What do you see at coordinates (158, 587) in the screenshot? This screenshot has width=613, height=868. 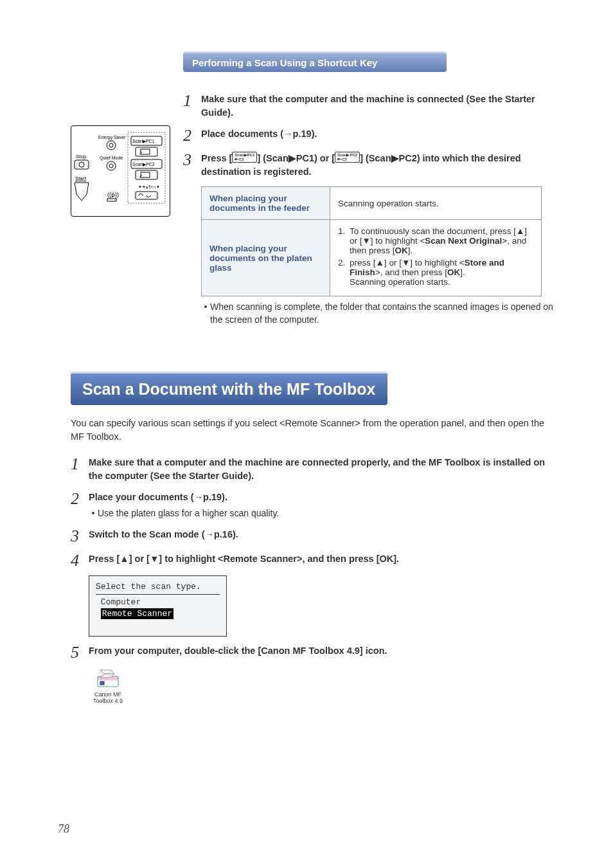 I see `lcd-line: Select the scan type.` at bounding box center [158, 587].